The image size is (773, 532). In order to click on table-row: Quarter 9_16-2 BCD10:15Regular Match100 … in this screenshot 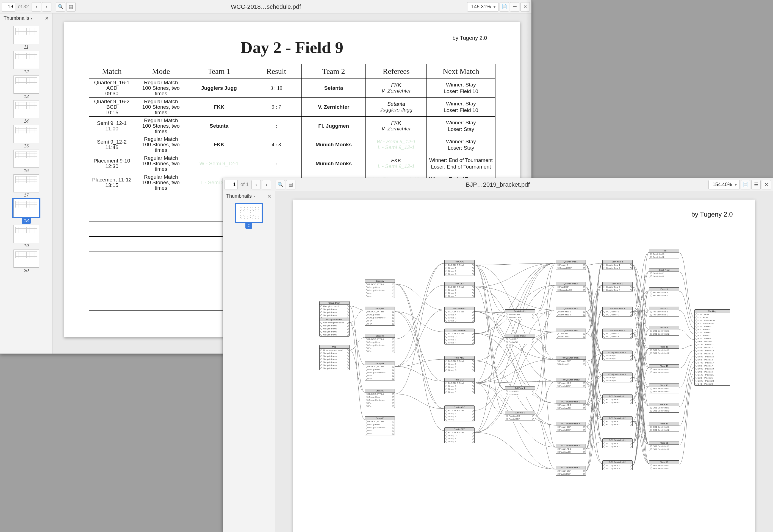, I will do `click(292, 107)`.